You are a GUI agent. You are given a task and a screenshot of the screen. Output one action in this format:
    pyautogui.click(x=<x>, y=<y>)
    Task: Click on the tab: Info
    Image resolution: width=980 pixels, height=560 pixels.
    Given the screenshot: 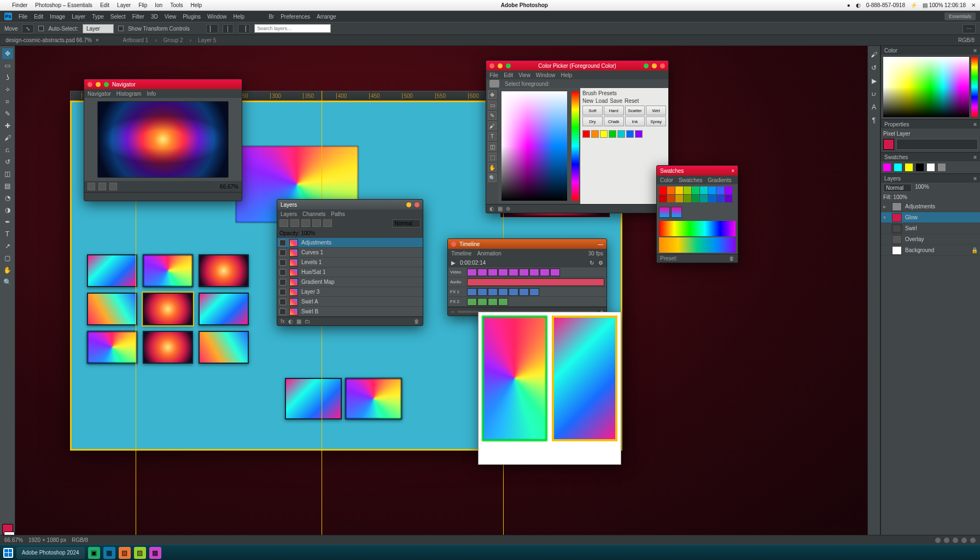 What is the action you would take?
    pyautogui.click(x=151, y=94)
    